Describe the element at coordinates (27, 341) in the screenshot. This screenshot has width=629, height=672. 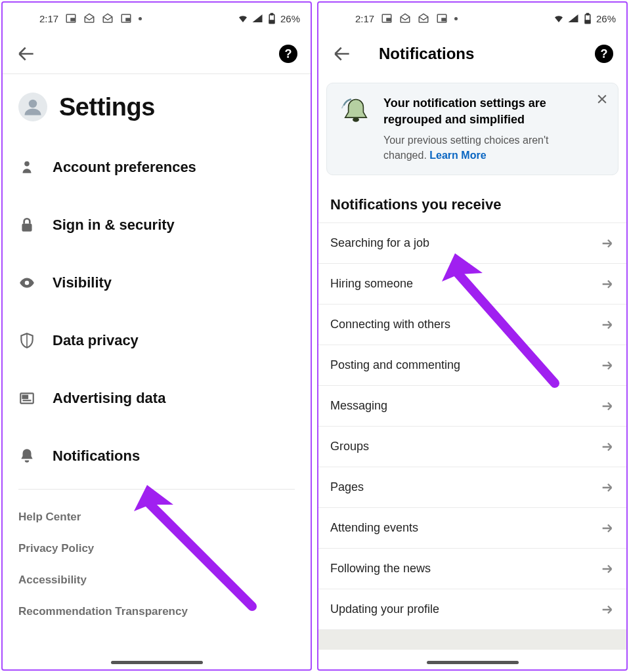
I see `shield-icon` at that location.